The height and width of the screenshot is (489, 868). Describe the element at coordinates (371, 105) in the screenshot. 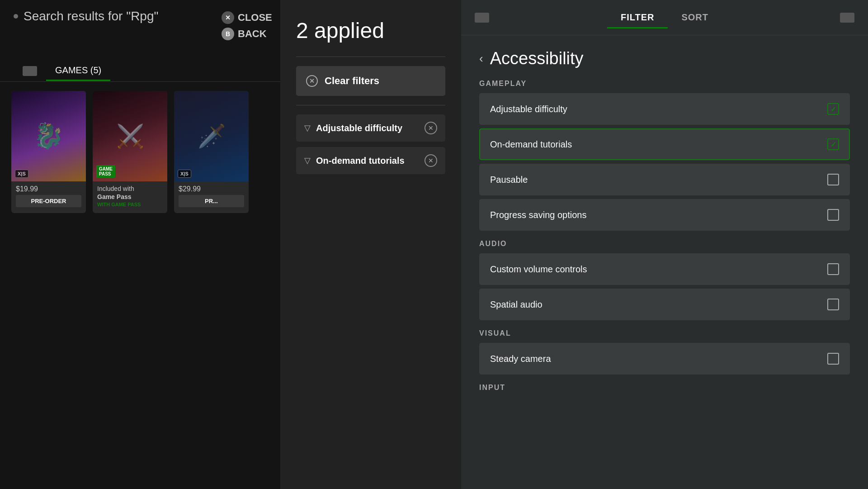

I see `divider-mid` at that location.